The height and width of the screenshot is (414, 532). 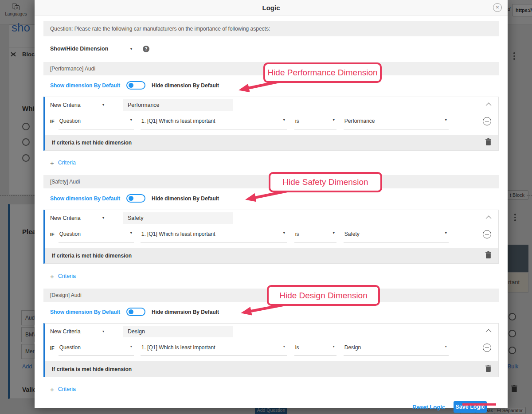 I want to click on value-dropdown: Design▾, so click(x=396, y=350).